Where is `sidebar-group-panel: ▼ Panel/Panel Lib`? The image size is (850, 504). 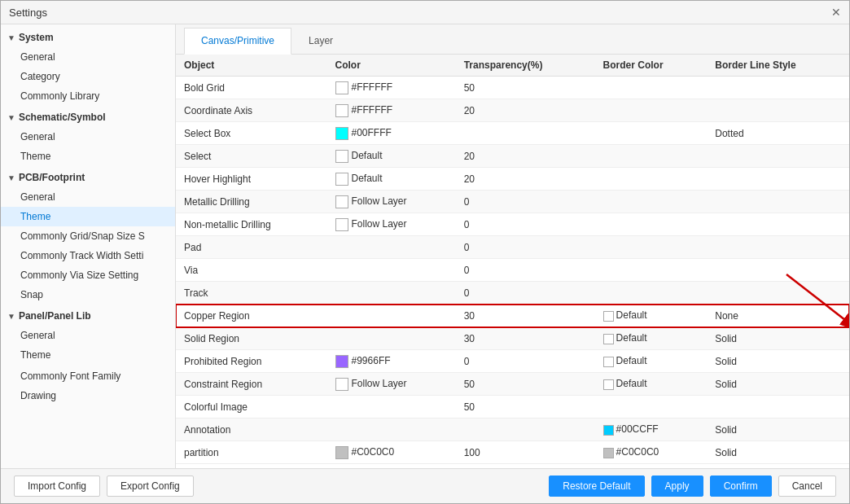
sidebar-group-panel: ▼ Panel/Panel Lib is located at coordinates (88, 316).